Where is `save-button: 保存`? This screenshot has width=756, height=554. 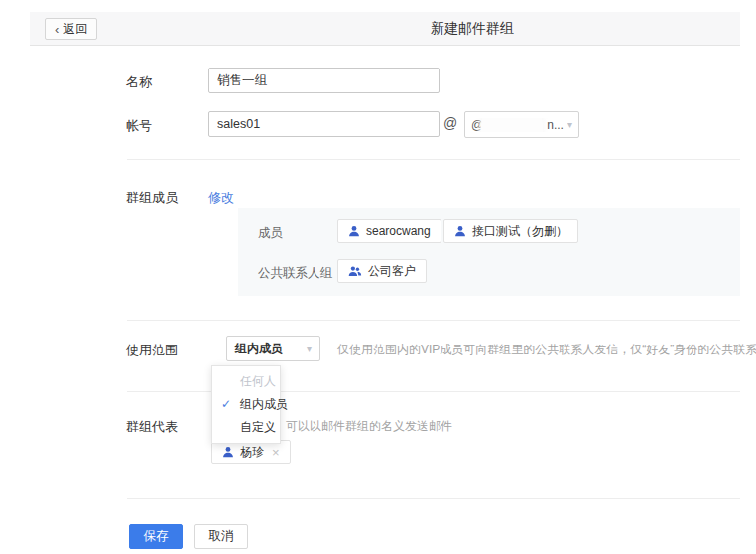
save-button: 保存 is located at coordinates (156, 536).